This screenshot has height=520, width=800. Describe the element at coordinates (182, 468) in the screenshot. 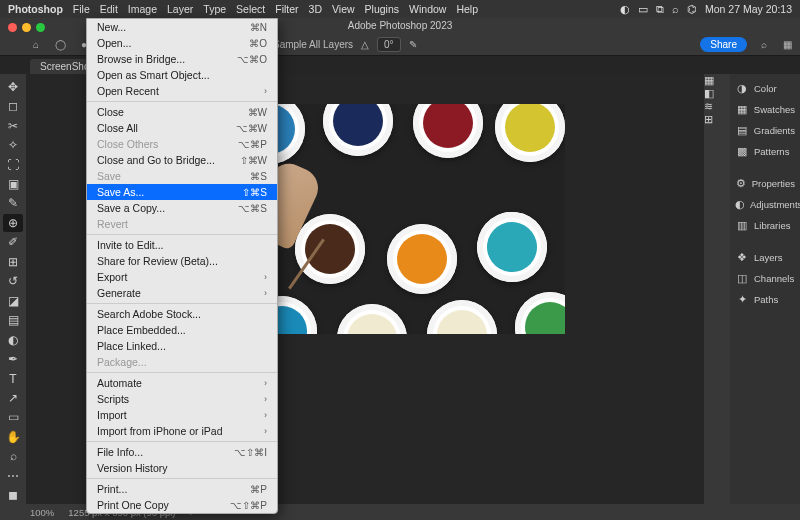

I see `menu-item: Version History` at that location.